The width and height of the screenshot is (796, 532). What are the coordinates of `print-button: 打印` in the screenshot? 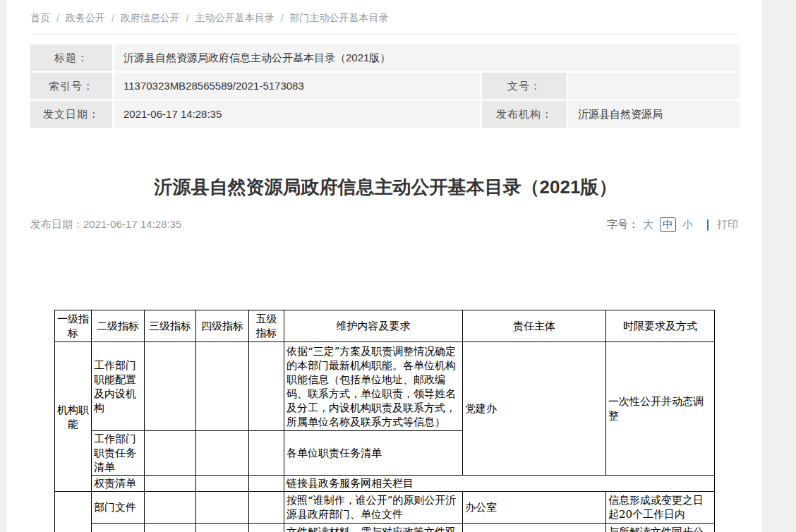 It's located at (728, 224).